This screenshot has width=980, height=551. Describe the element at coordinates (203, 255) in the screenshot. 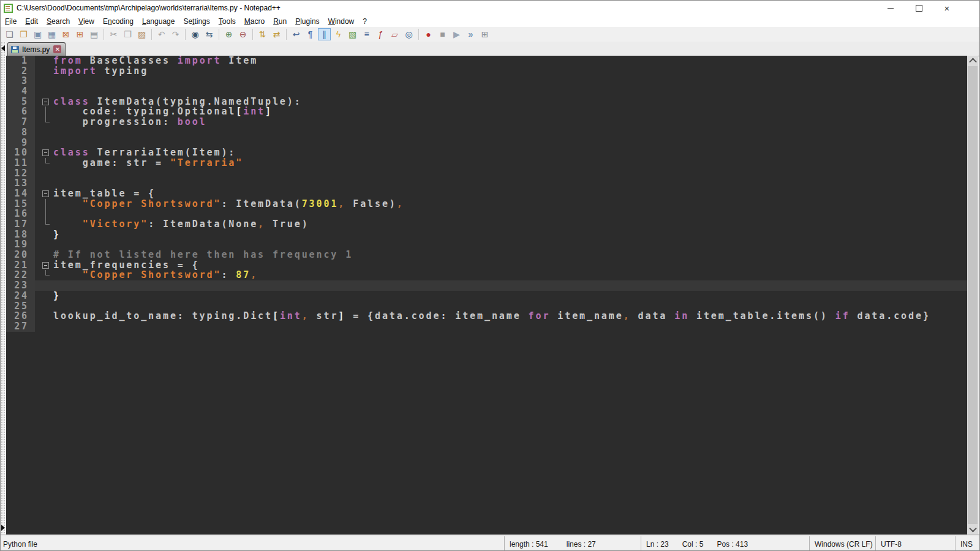

I see `code-text: # If not listed here then has frequency …` at that location.